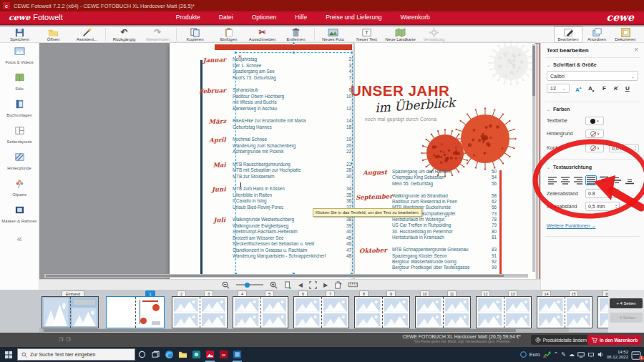 This screenshot has height=362, width=644. What do you see at coordinates (183, 355) in the screenshot?
I see `explorer-icon` at bounding box center [183, 355].